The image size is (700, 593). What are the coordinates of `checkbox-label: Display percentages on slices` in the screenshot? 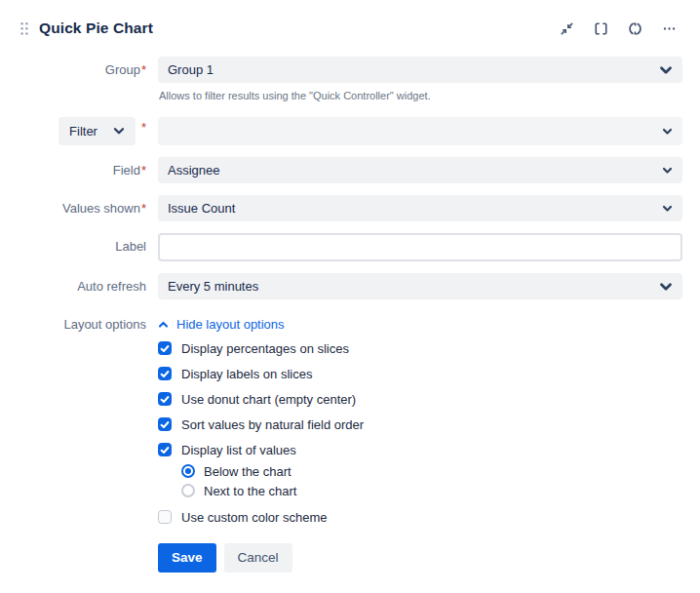 It's located at (265, 349).